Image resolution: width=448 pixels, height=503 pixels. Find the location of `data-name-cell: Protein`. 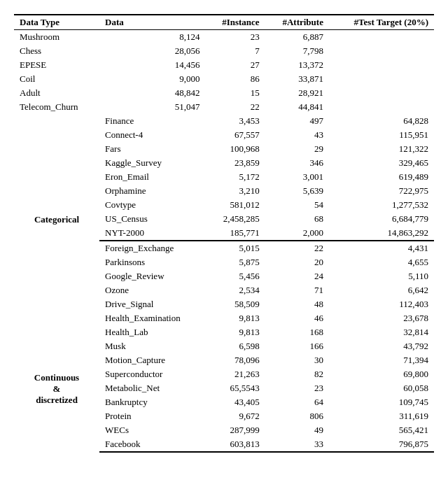

data-name-cell: Protein is located at coordinates (153, 416).